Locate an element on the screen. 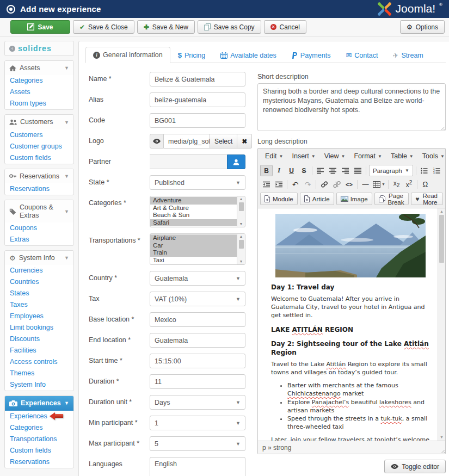  resize-grip-icon is located at coordinates (442, 127).